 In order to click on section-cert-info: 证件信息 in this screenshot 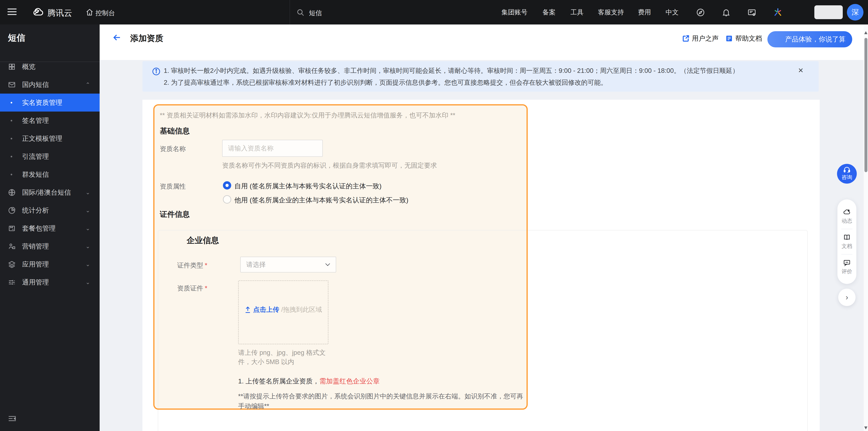, I will do `click(175, 214)`.